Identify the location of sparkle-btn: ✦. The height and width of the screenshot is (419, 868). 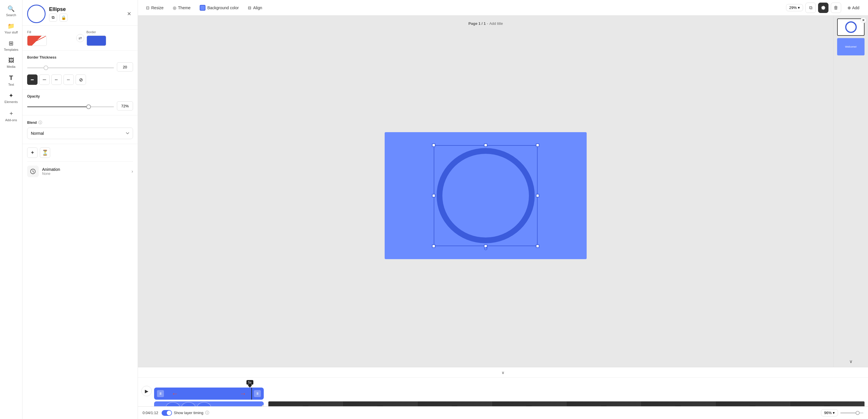
(32, 152).